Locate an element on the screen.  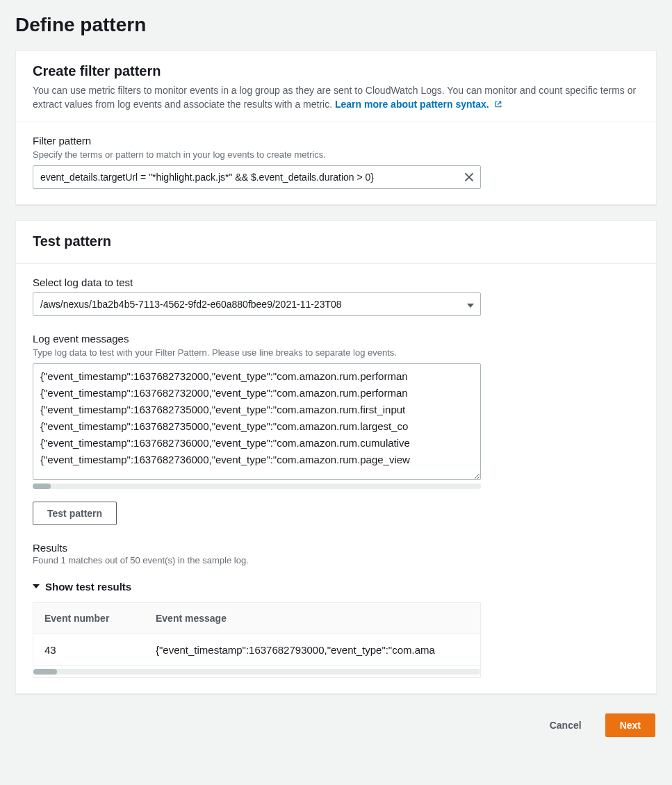
test-pattern-header: Test pattern is located at coordinates (336, 242).